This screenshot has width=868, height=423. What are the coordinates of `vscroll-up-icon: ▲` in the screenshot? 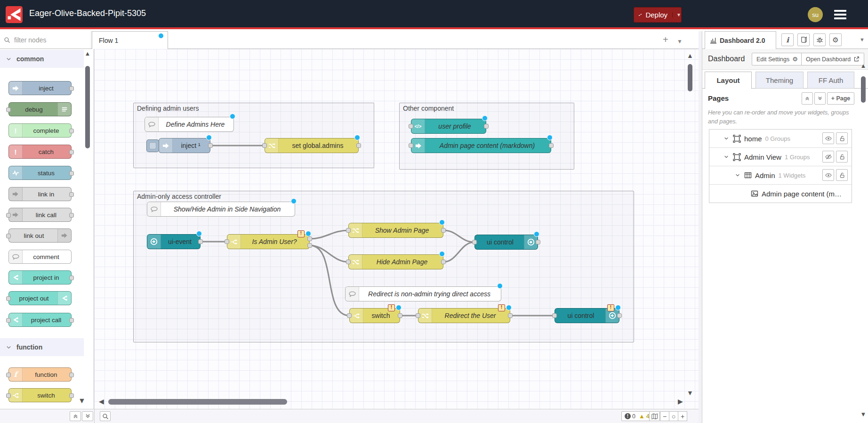 It's located at (690, 56).